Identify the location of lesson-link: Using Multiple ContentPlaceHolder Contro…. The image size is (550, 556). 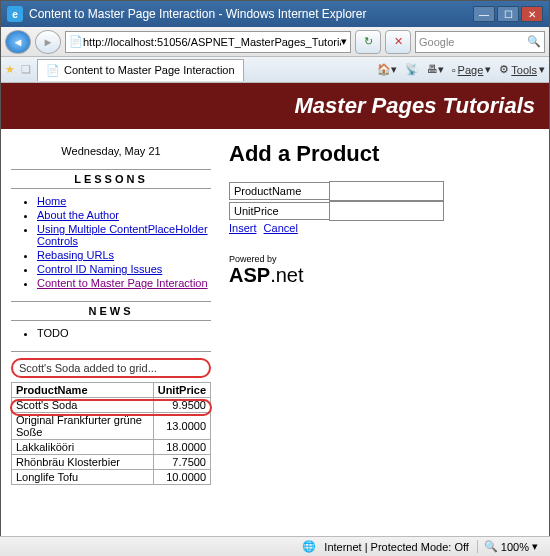
(122, 235).